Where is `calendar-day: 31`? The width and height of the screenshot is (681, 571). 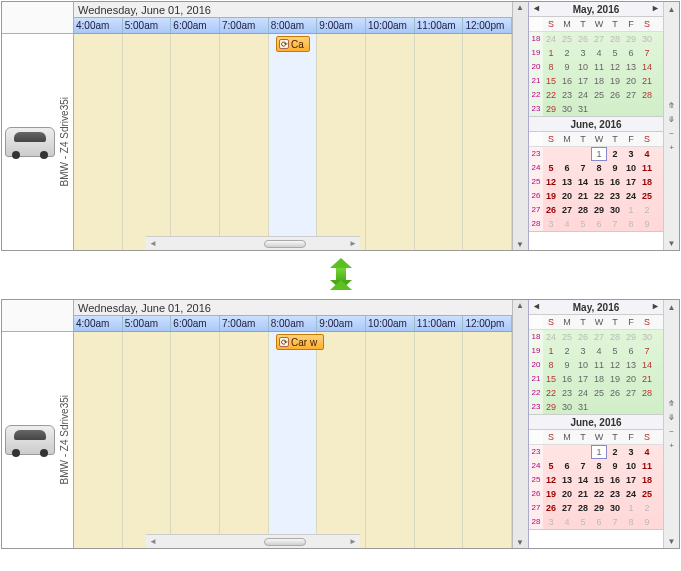 calendar-day: 31 is located at coordinates (583, 407).